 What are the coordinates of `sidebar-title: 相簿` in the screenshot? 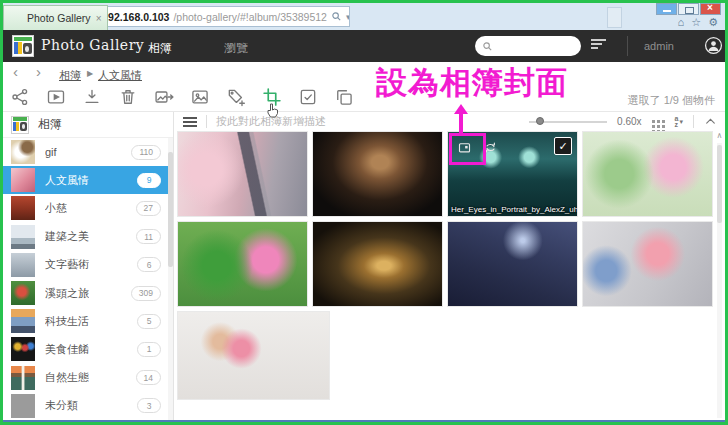 It's located at (50, 124).